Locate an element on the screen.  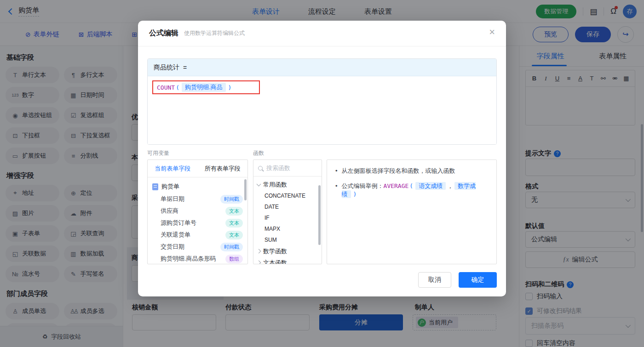
variable-row: 关联退货单文本 is located at coordinates (198, 235).